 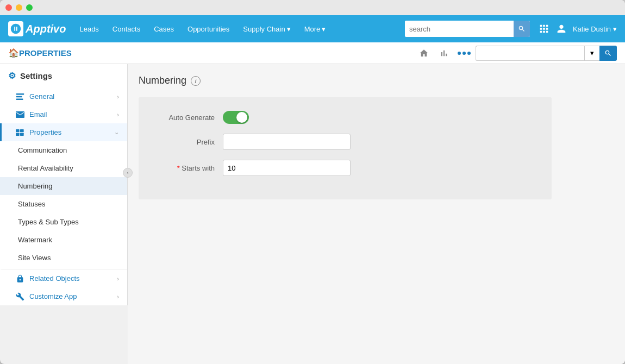 I want to click on auto-generate-label: Auto Generate, so click(x=182, y=117).